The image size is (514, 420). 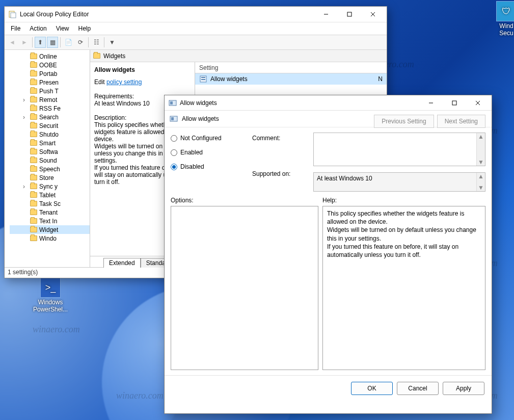 I want to click on tree-item: Widget, so click(x=50, y=229).